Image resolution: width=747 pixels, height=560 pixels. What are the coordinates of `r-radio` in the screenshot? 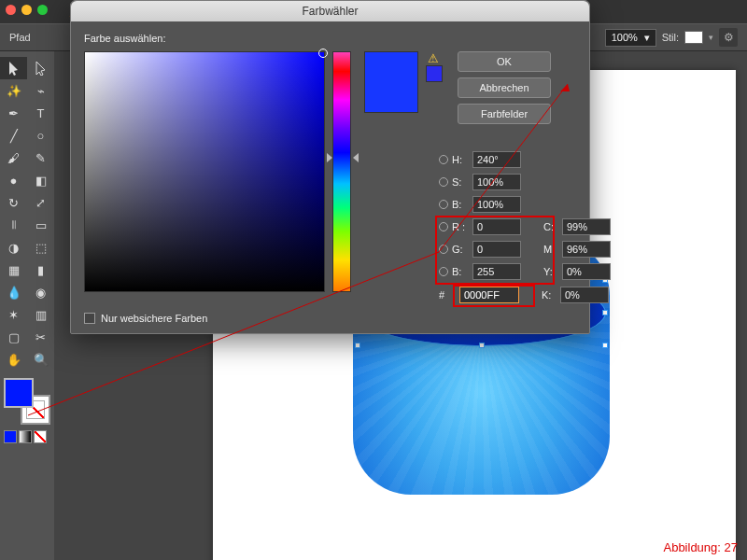 It's located at (444, 227).